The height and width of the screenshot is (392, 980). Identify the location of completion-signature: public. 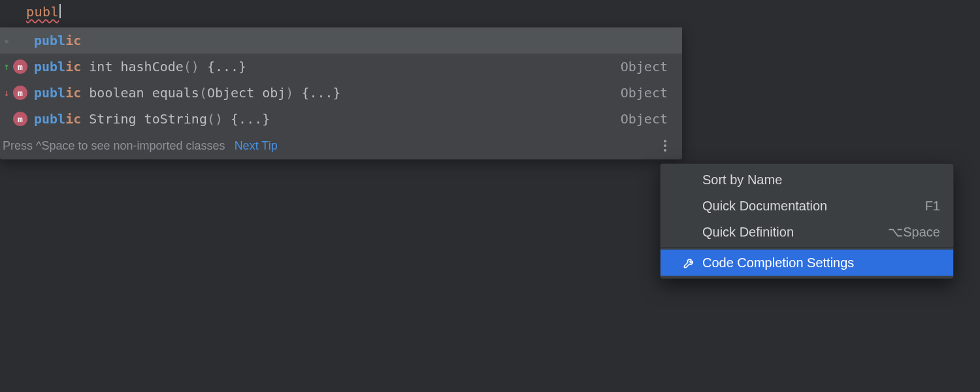
(349, 41).